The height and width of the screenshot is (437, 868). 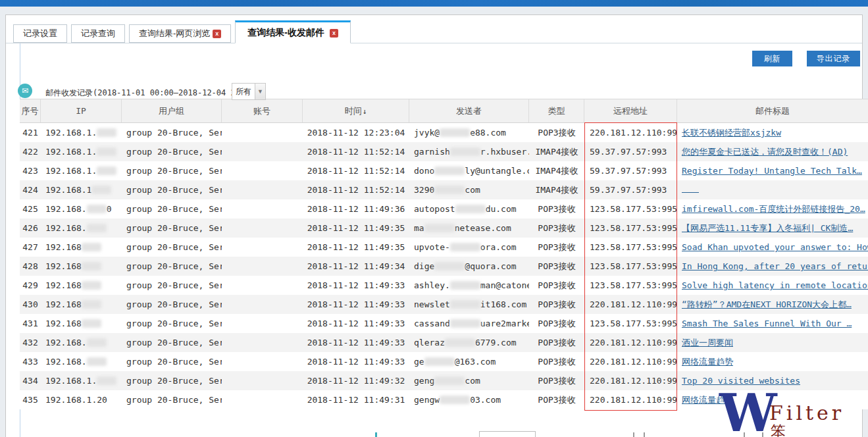 I want to click on cell-text: 2018-11-12 11:49:34, so click(x=357, y=266).